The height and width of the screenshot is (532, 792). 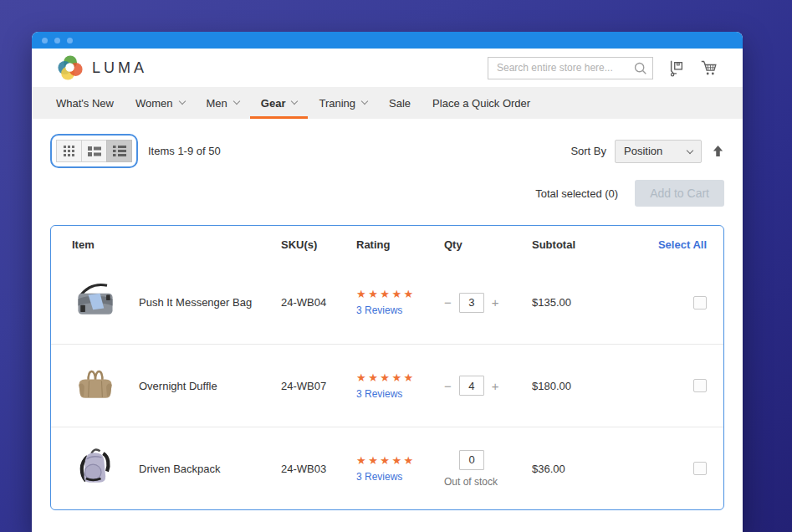 What do you see at coordinates (602, 69) in the screenshot?
I see `header-actions` at bounding box center [602, 69].